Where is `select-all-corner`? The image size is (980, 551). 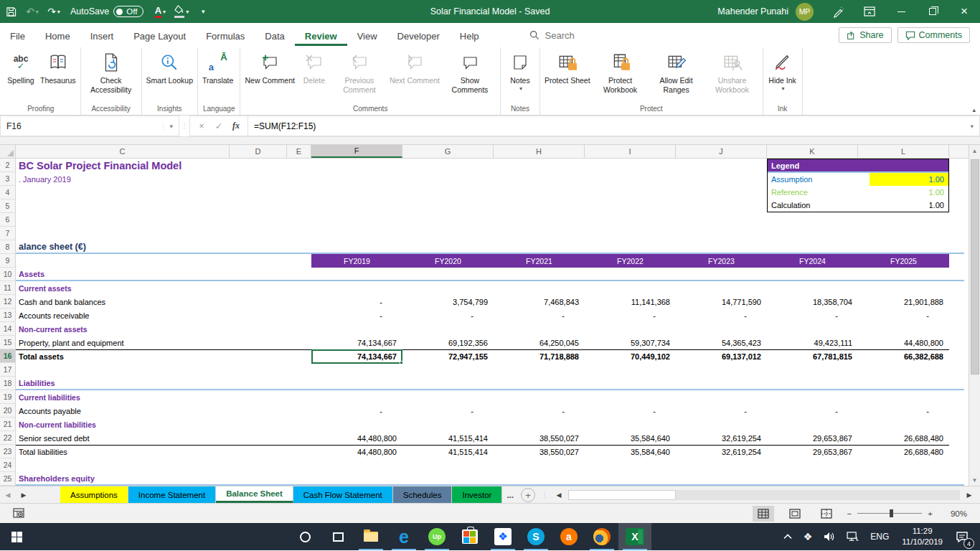 select-all-corner is located at coordinates (8, 151).